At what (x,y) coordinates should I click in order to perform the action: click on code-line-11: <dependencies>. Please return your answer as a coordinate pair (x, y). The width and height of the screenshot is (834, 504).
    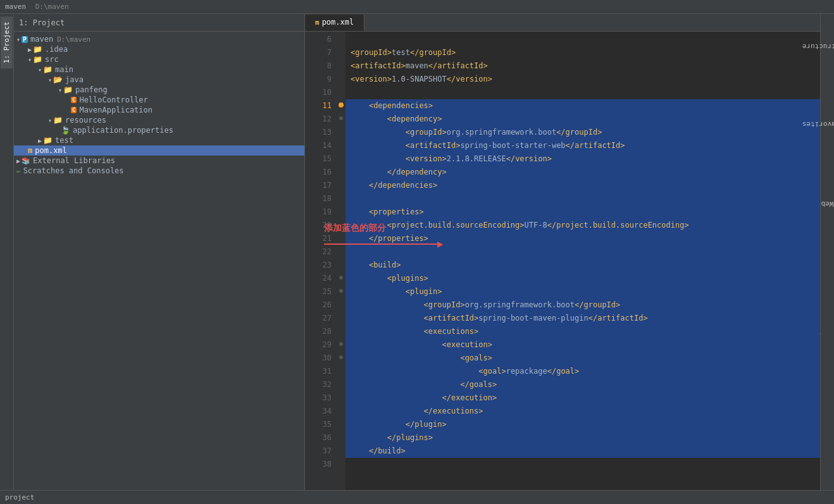
    Looking at the image, I should click on (583, 106).